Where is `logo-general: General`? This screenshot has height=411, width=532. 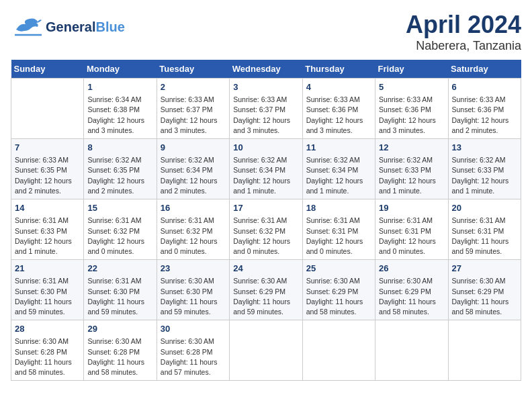
logo-general: General is located at coordinates (71, 27).